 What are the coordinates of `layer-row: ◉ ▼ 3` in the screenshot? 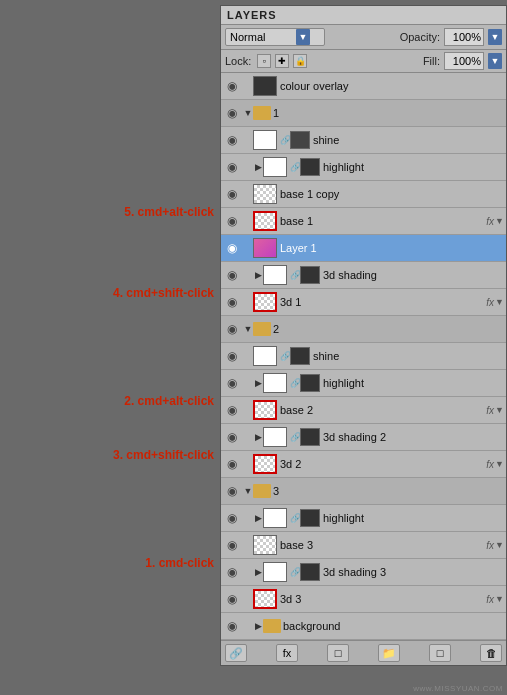 It's located at (364, 492).